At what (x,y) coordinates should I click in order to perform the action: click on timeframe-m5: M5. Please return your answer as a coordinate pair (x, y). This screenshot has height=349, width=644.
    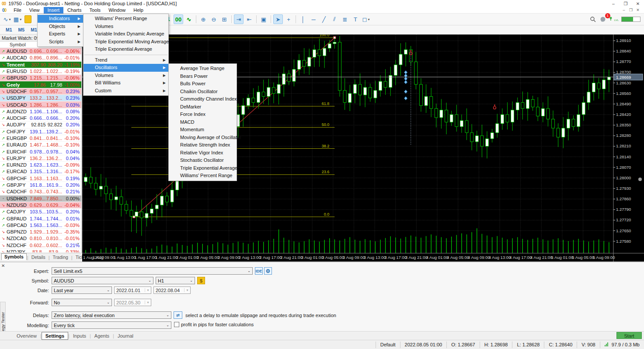
    Looking at the image, I should click on (22, 30).